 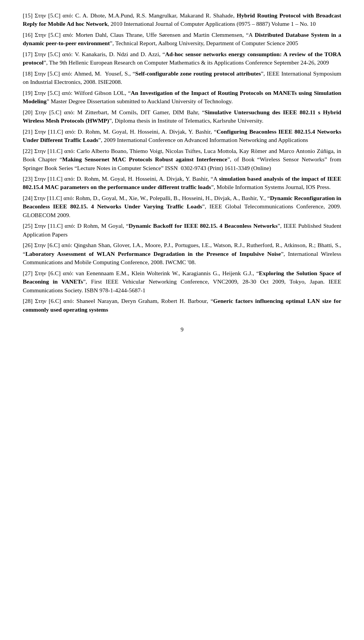 I want to click on ref-18-bold: Self-configurable zone routing protocol …, so click(x=198, y=74).